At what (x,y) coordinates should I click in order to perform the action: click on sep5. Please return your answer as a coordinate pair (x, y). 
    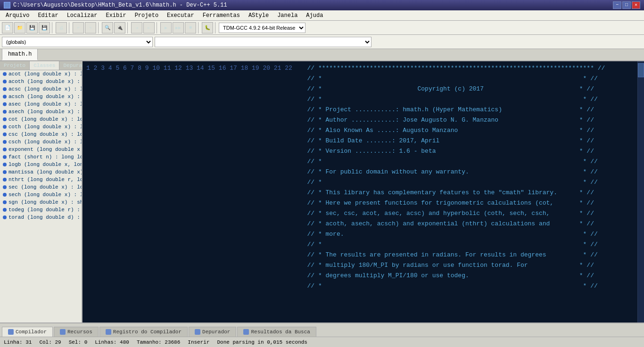
    Looking at the image, I should click on (157, 28).